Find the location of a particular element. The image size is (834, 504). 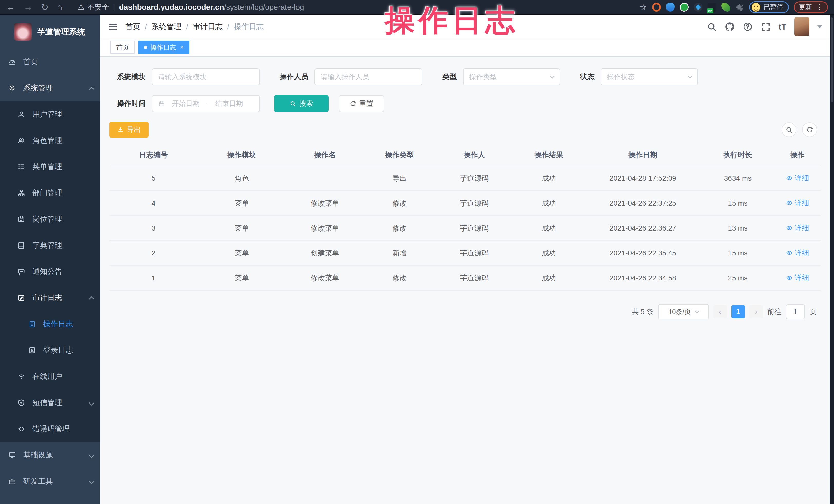

back-button: ← is located at coordinates (10, 7).